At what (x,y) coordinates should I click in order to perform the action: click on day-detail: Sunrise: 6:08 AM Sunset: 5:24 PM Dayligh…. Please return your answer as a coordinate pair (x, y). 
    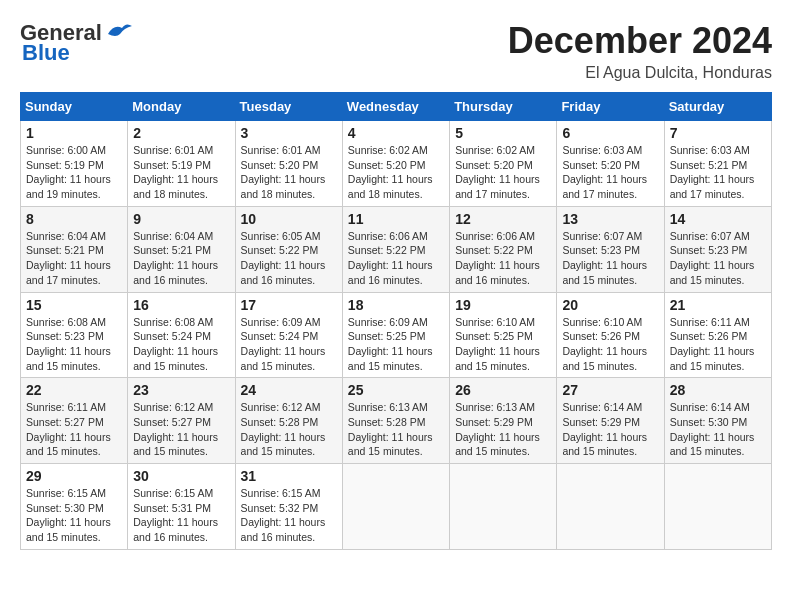
    Looking at the image, I should click on (181, 344).